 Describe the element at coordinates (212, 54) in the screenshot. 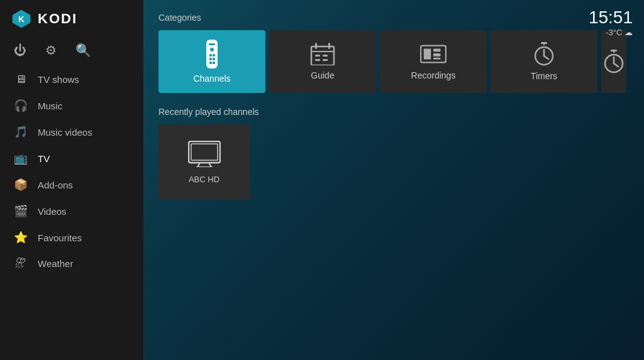

I see `remote-icon` at that location.